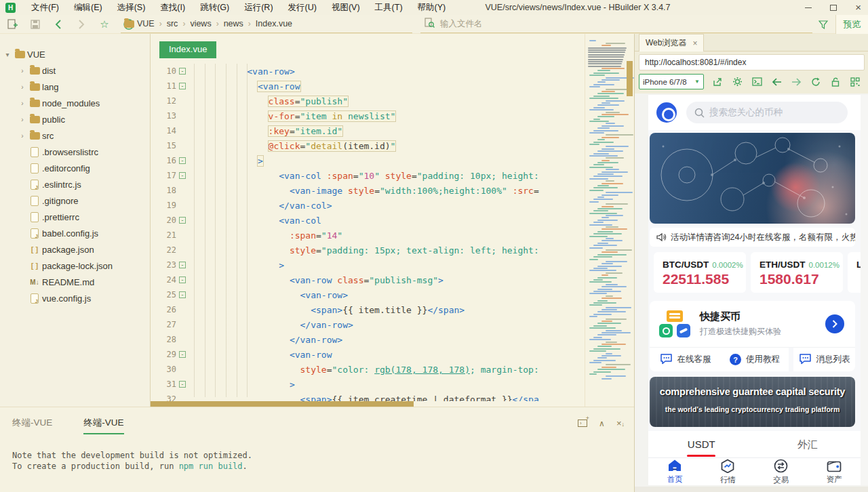  Describe the element at coordinates (368, 295) in the screenshot. I see `code-line: 25-<van-row>` at that location.